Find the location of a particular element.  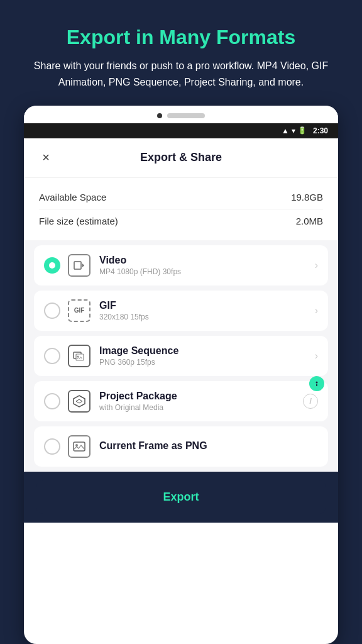

file-size-value: 2.0MB is located at coordinates (309, 221).